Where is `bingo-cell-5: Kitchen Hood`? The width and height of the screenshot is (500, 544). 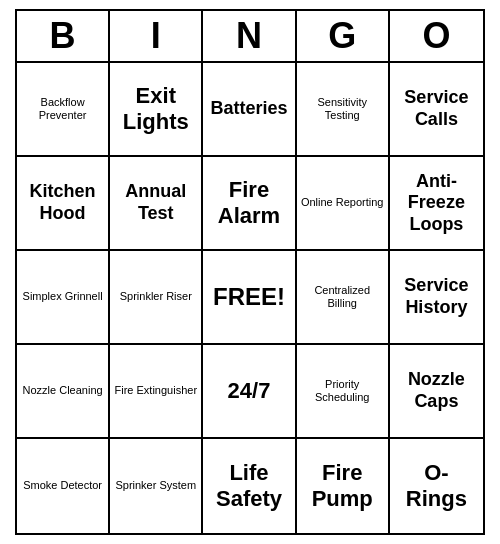
bingo-cell-5: Kitchen Hood is located at coordinates (64, 204).